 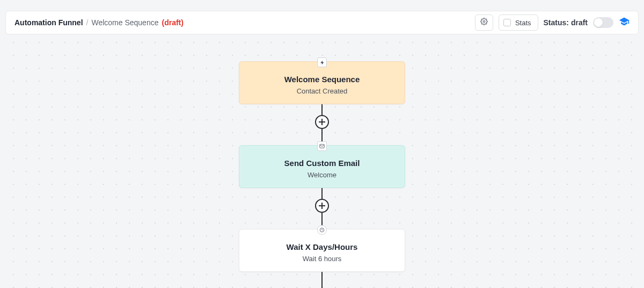 What do you see at coordinates (322, 167) in the screenshot?
I see `email-node: Send Custom Email Welcome` at bounding box center [322, 167].